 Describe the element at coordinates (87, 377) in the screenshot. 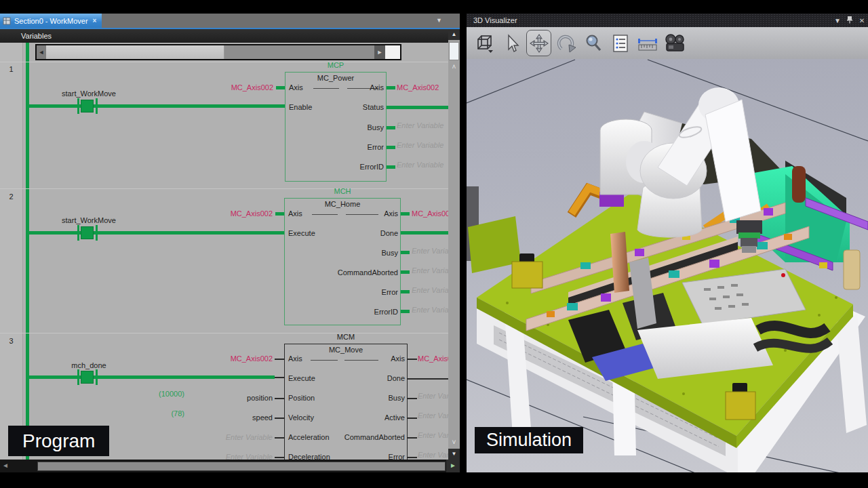

I see `contact-mch-done` at that location.